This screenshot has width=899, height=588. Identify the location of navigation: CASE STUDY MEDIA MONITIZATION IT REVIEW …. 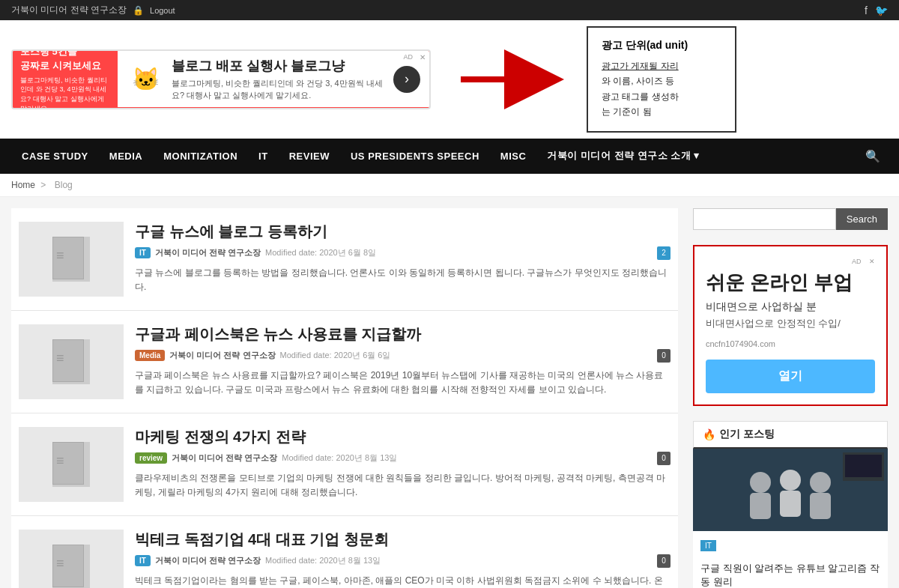
(450, 156).